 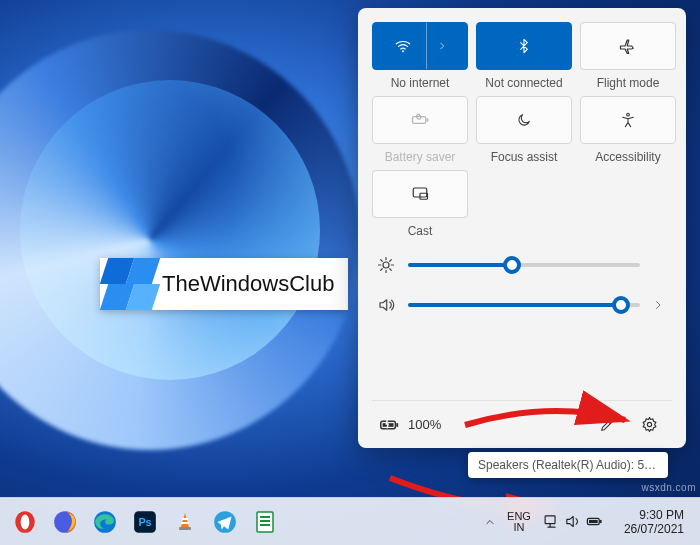 I want to click on clock-time: 9:30 PM, so click(x=654, y=515).